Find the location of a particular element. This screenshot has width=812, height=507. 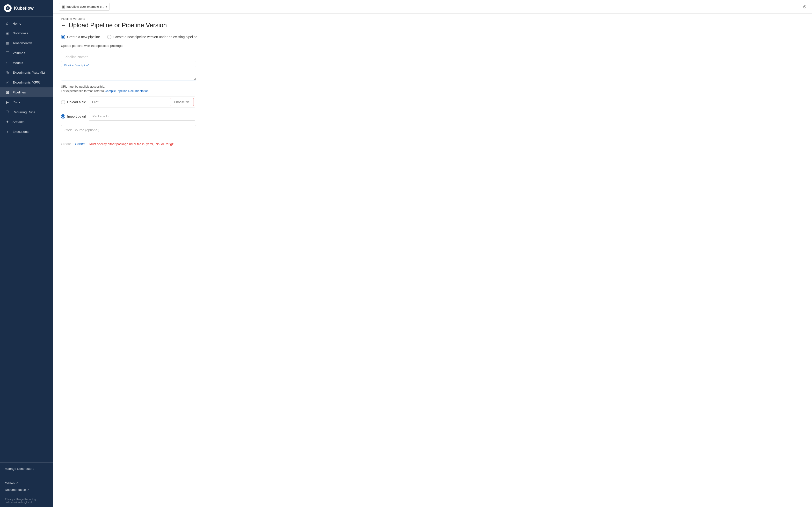

pipeline-description-wrapper: Pipeline Description* is located at coordinates (129, 74).